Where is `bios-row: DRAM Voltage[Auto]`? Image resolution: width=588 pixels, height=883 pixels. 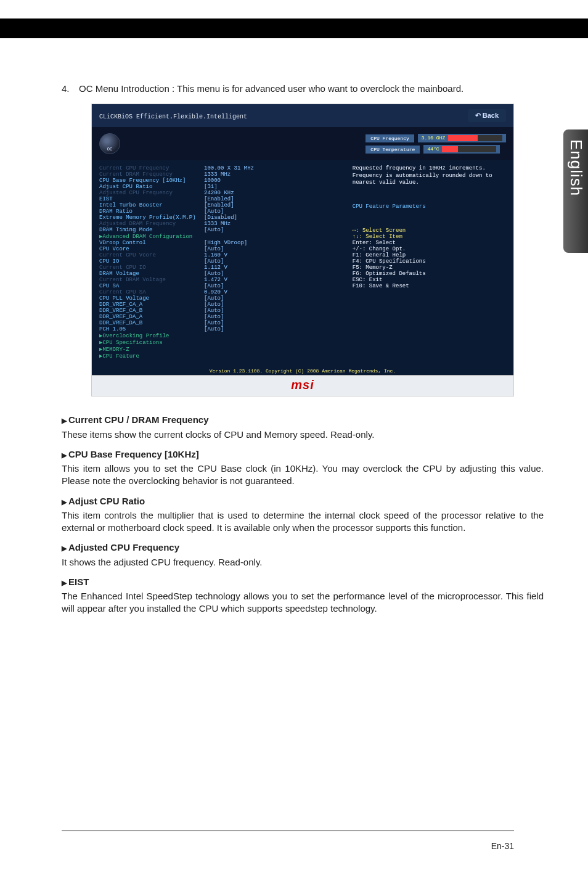
bios-row: DRAM Voltage[Auto] is located at coordinates (222, 274).